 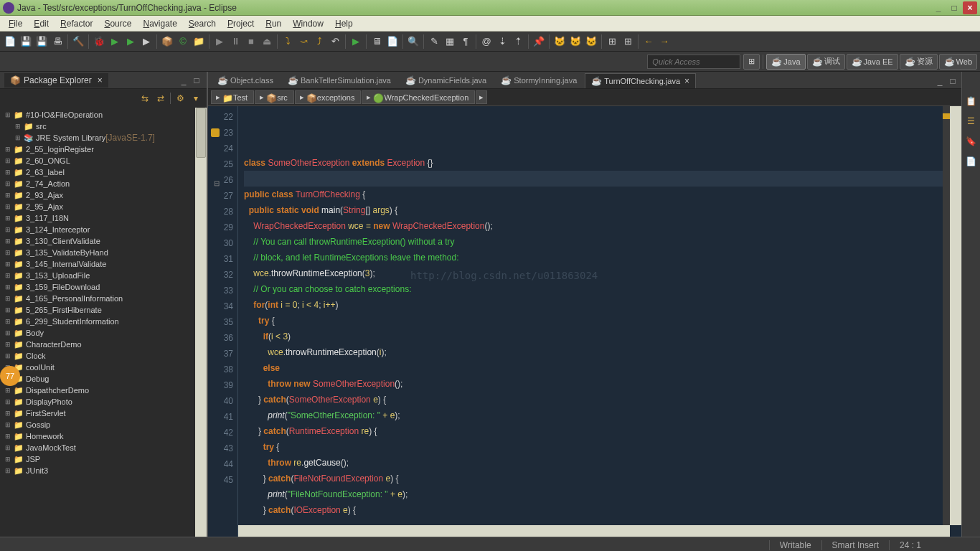 What do you see at coordinates (603, 352) in the screenshot?
I see `code-line: wce.throwRuntimeException(i);` at bounding box center [603, 352].